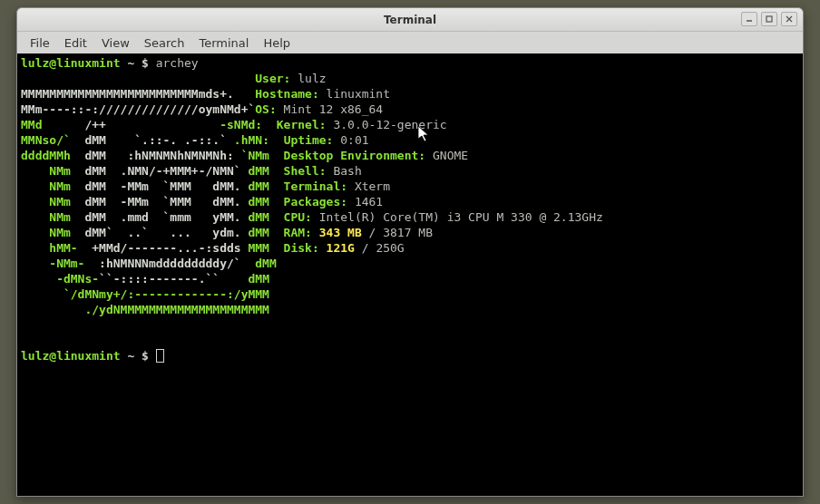 Image resolution: width=820 pixels, height=504 pixels. Describe the element at coordinates (749, 19) in the screenshot. I see `minimize-button` at that location.